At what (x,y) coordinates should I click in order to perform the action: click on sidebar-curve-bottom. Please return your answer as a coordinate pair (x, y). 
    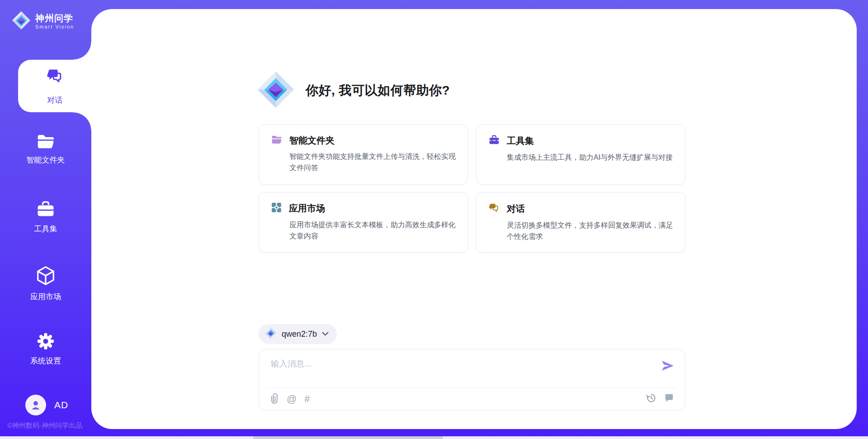
    Looking at the image, I should click on (82, 121).